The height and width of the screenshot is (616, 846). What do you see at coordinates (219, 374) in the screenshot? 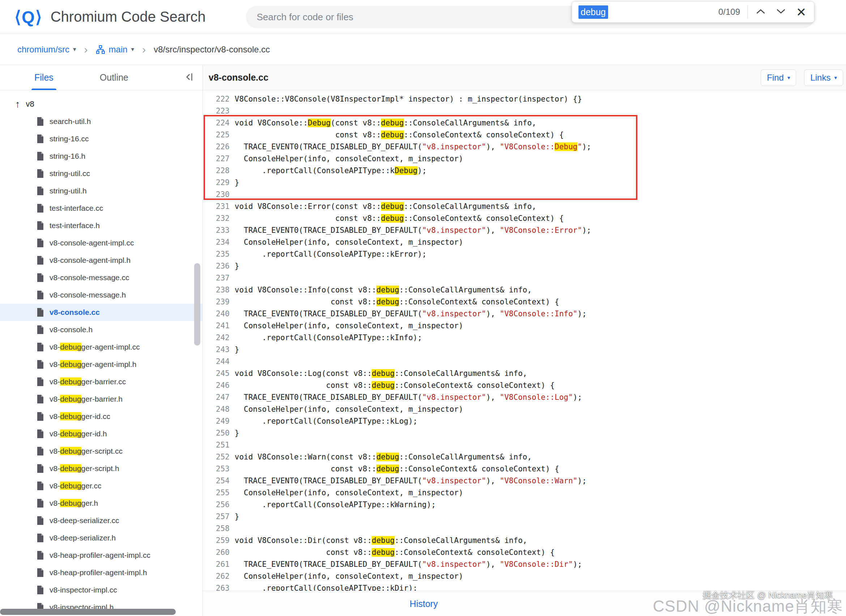
I see `line-number: 245` at bounding box center [219, 374].